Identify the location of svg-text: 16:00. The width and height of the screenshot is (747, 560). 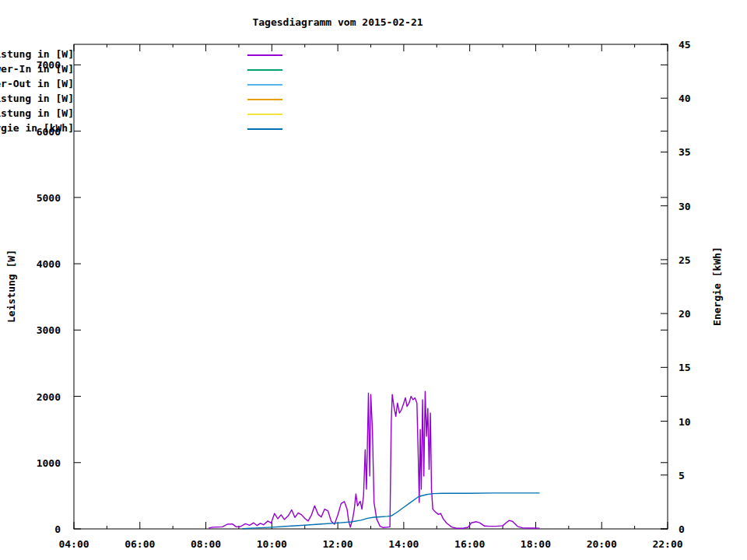
(470, 544).